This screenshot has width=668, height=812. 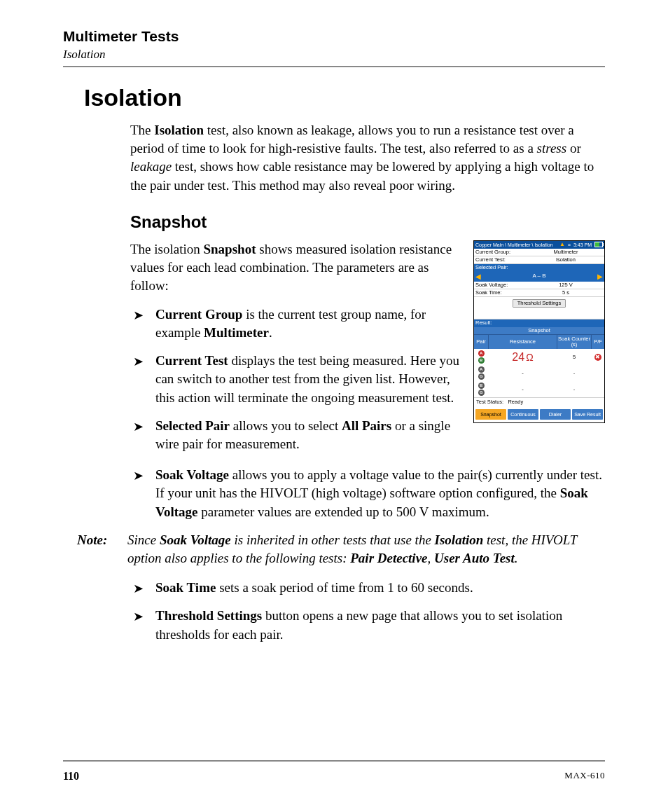 What do you see at coordinates (297, 380) in the screenshot?
I see `bullet-current-test: Current Test displays the test being mea…` at bounding box center [297, 380].